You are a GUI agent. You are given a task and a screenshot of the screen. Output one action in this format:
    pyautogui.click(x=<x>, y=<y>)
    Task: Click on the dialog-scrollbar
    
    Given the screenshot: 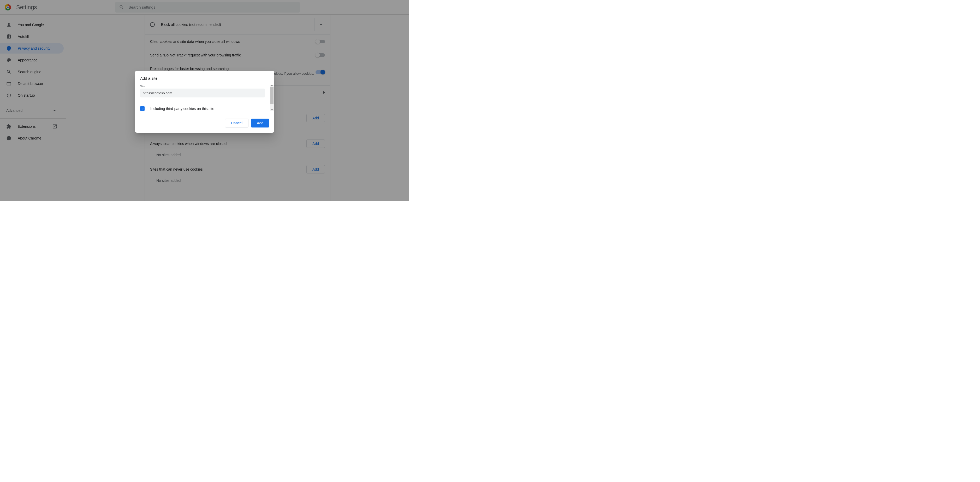 What is the action you would take?
    pyautogui.click(x=272, y=97)
    